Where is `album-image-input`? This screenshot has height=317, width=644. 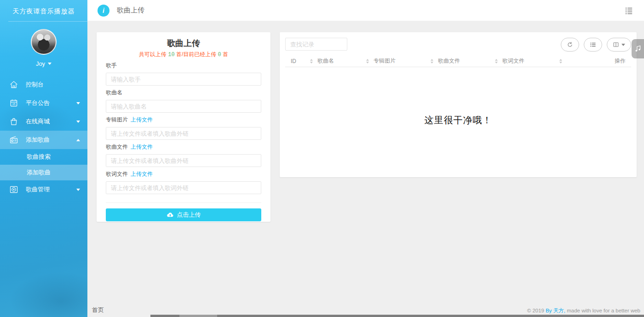
album-image-input is located at coordinates (184, 133).